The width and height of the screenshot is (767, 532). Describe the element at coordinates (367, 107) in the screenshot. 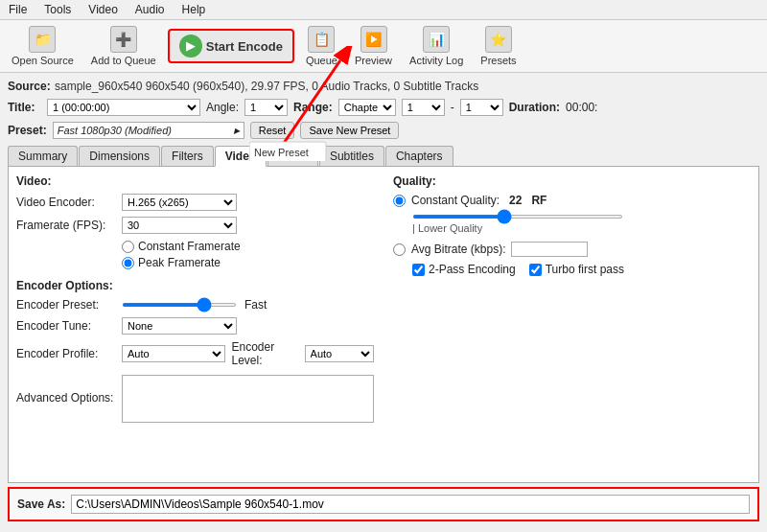

I see `range-type-select: Chapters Seconds Frames` at that location.